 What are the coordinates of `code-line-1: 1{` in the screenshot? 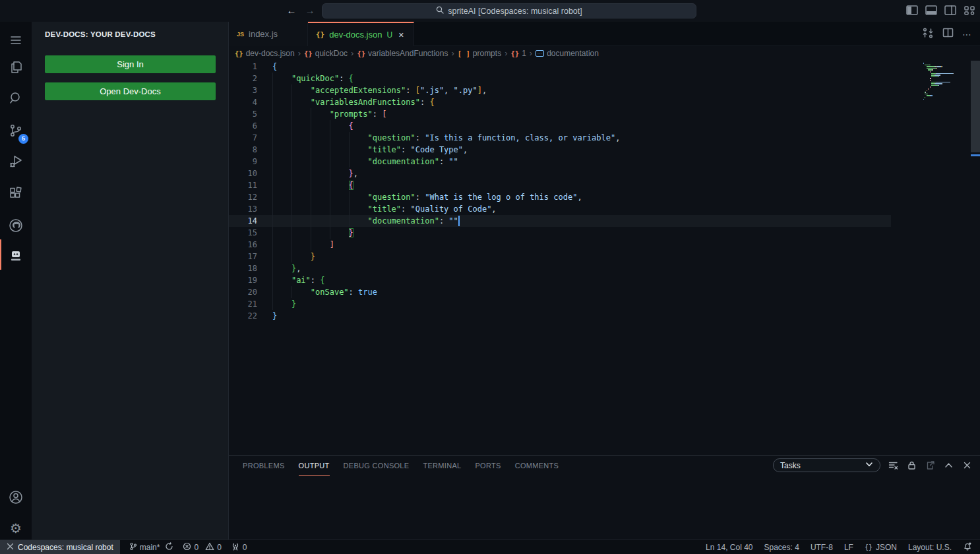 It's located at (560, 67).